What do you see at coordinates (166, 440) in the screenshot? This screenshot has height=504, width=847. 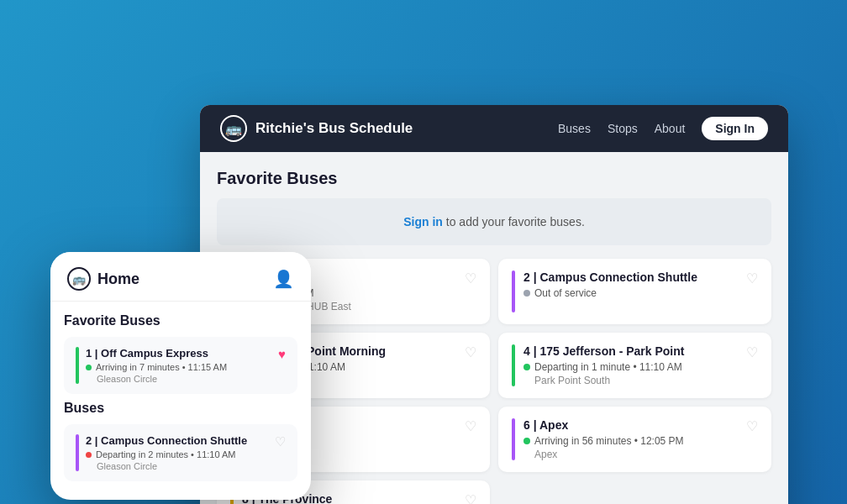 I see `mobile-bus-1-name: 2 | Campus Connection Shuttle` at bounding box center [166, 440].